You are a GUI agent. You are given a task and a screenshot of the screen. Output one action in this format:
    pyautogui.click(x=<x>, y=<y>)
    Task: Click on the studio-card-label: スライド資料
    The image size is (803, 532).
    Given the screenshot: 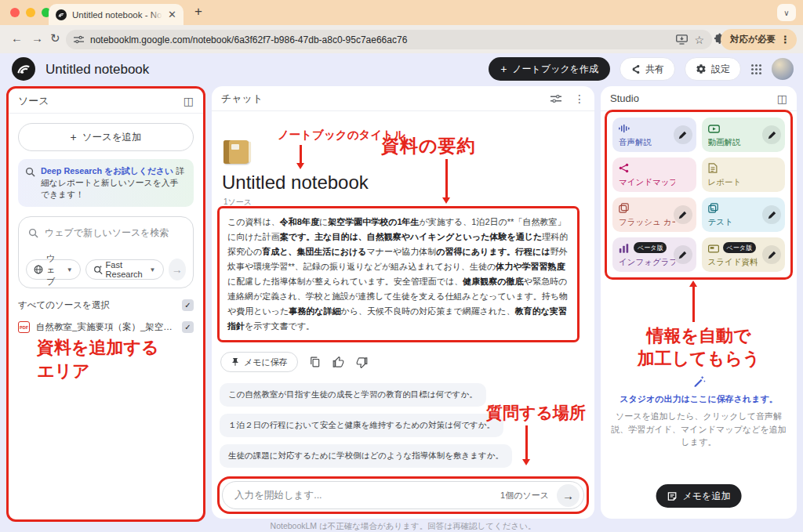 What is the action you would take?
    pyautogui.click(x=733, y=262)
    